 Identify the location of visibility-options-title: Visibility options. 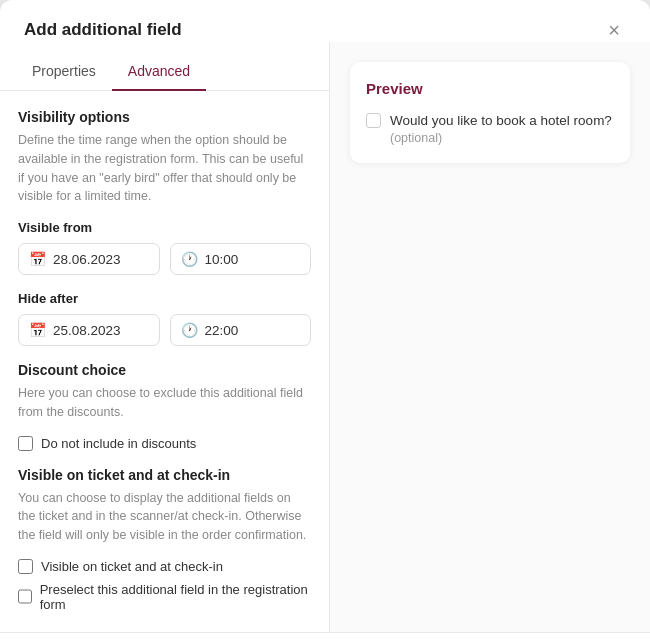
(164, 117).